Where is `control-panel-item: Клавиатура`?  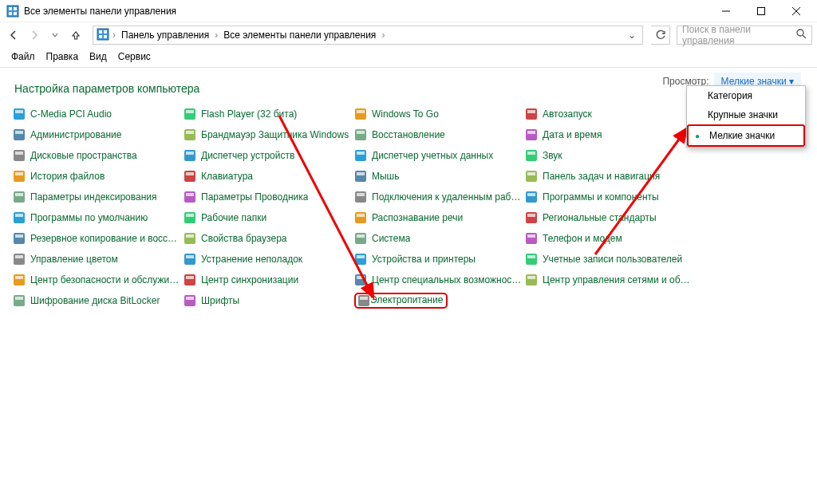
control-panel-item: Клавиатура is located at coordinates (267, 176).